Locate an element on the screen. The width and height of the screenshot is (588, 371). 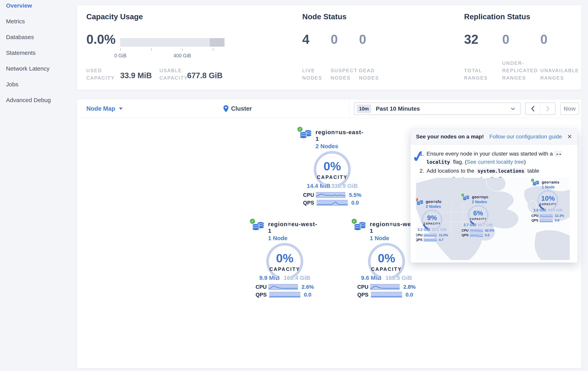
axis-tick is located at coordinates (151, 50).